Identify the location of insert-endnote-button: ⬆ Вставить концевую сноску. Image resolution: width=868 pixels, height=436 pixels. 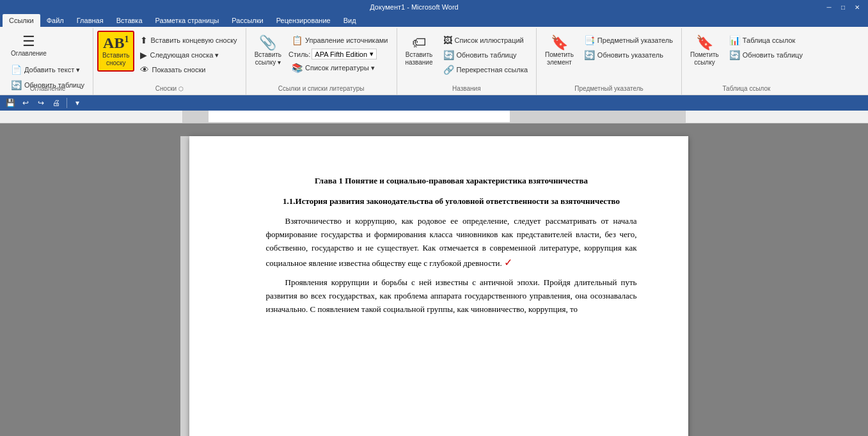
(188, 40).